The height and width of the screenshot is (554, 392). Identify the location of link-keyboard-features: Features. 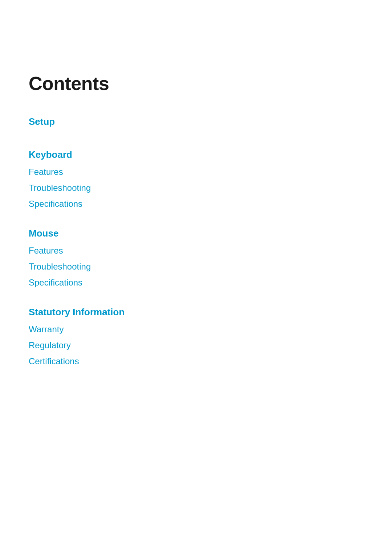
(211, 172).